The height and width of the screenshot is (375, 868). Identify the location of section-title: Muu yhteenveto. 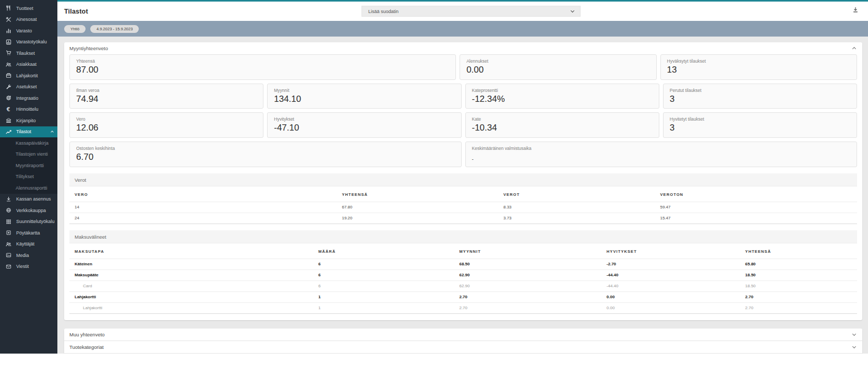
(87, 334).